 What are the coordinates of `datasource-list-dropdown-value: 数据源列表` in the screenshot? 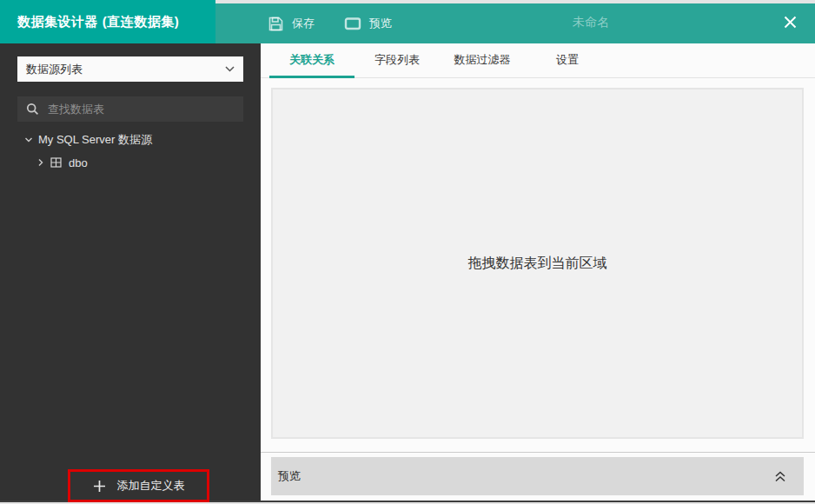 It's located at (125, 70).